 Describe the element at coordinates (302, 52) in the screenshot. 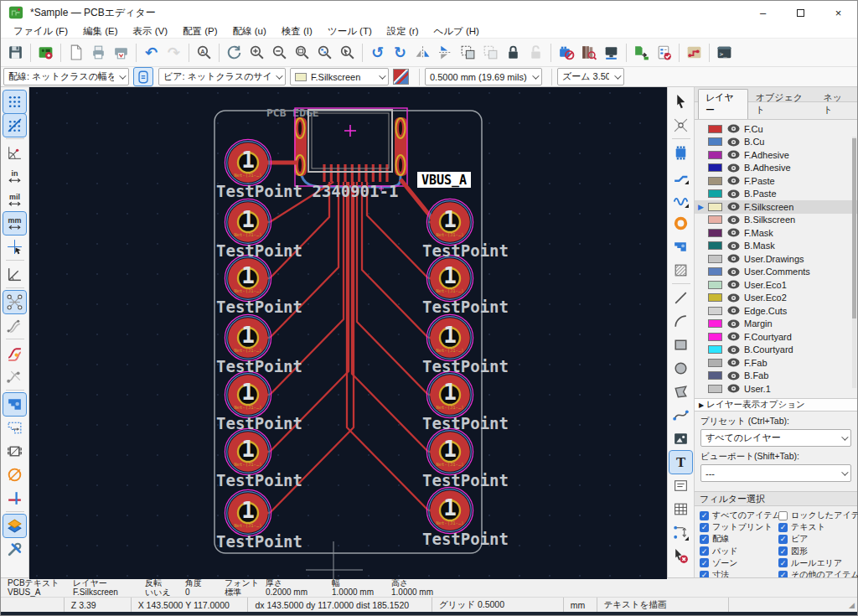

I see `zoom-fit-button` at that location.